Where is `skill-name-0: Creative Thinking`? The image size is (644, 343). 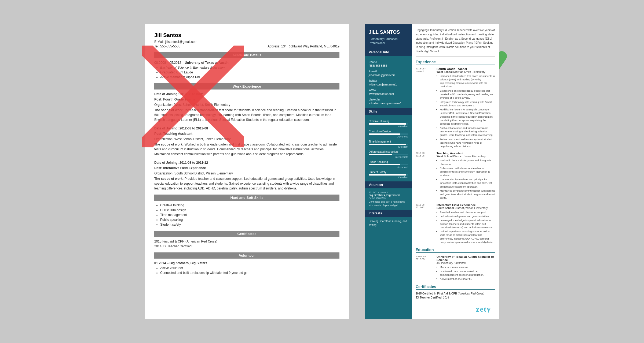 skill-name-0: Creative Thinking is located at coordinates (389, 121).